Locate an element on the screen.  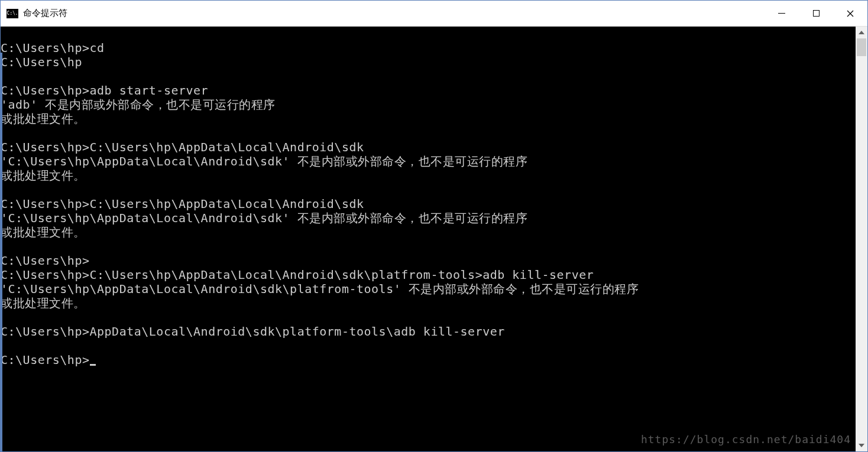
scrollbar-down-arrow-icon is located at coordinates (861, 446).